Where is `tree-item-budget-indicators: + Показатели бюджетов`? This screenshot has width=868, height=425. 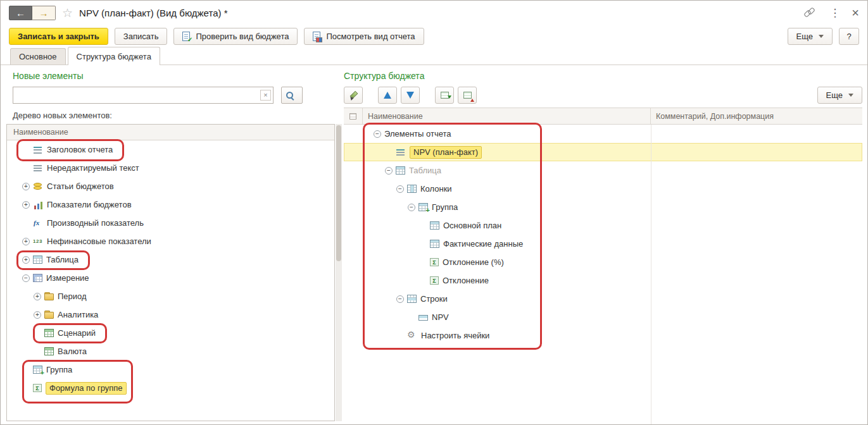
tree-item-budget-indicators: + Показатели бюджетов is located at coordinates (171, 205).